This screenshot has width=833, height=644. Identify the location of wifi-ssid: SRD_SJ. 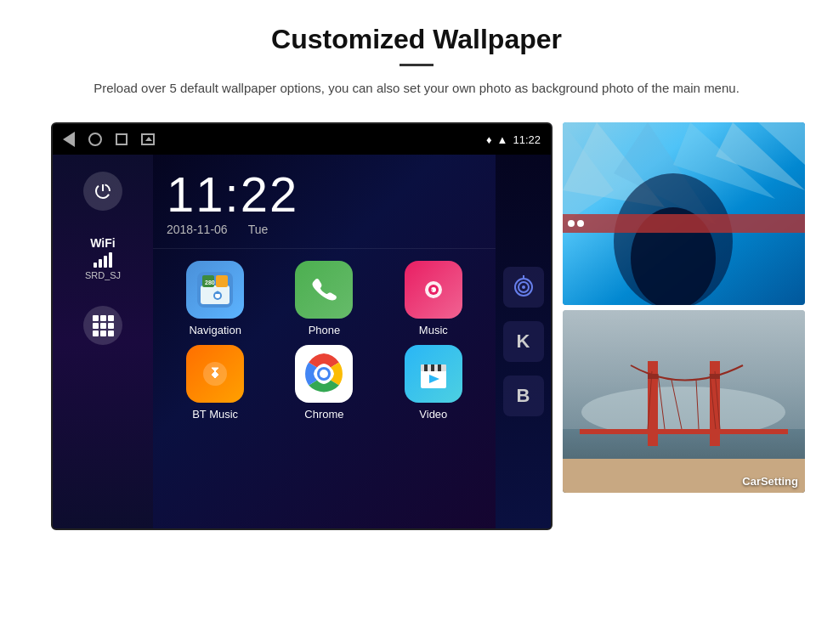
(103, 275).